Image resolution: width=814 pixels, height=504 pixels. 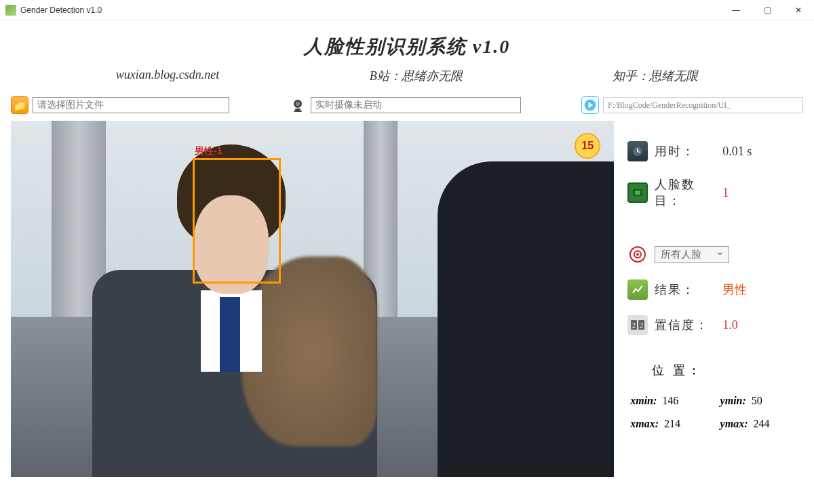 I want to click on time-label: 用时：, so click(x=685, y=151).